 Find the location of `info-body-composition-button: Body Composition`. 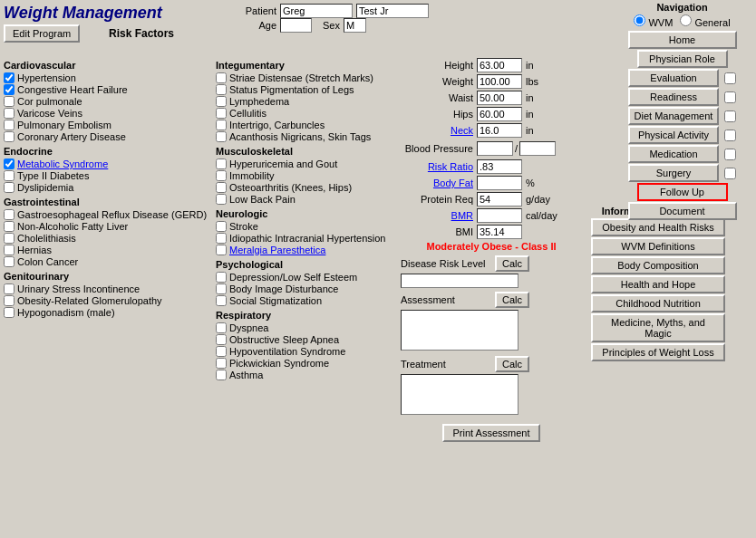

info-body-composition-button: Body Composition is located at coordinates (658, 265).